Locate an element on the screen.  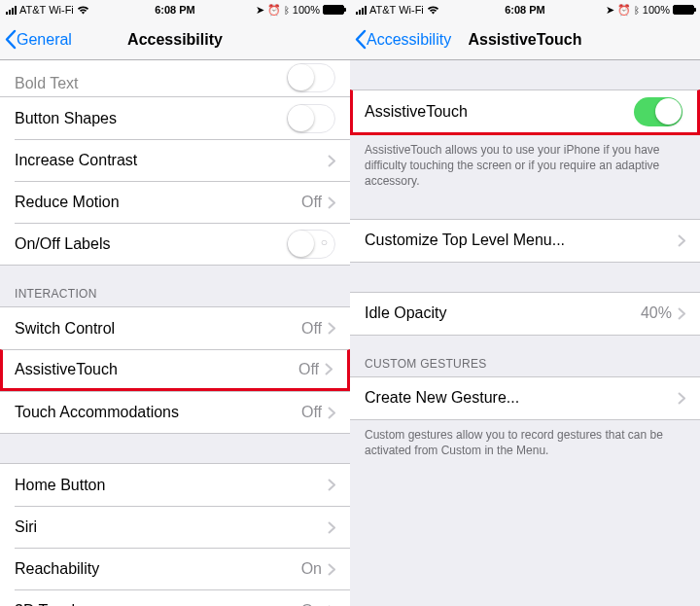
row-assistive-touch-toggle: AssistiveTouch is located at coordinates (525, 111).